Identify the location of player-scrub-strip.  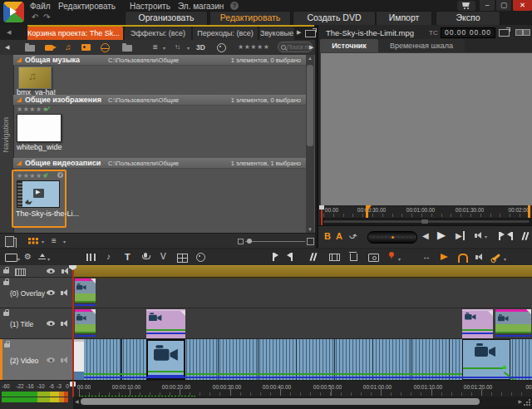
(426, 221).